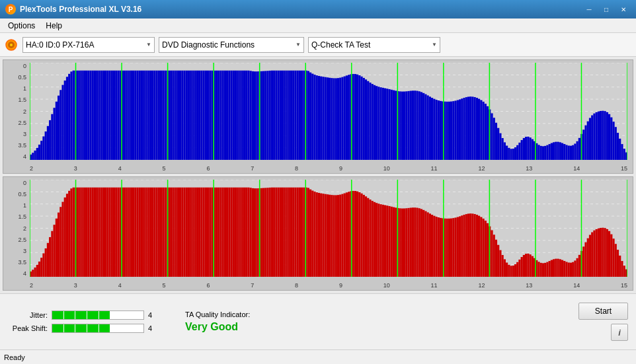 The image size is (636, 364). Describe the element at coordinates (60, 45) in the screenshot. I see `device-dropdown-value: HA:0 ID:0 PX-716A` at that location.